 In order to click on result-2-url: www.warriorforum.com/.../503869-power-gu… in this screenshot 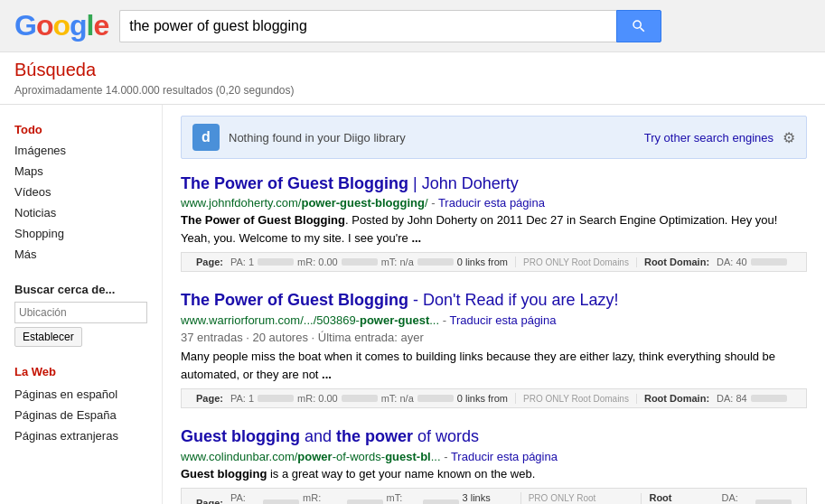, I will do `click(493, 320)`.